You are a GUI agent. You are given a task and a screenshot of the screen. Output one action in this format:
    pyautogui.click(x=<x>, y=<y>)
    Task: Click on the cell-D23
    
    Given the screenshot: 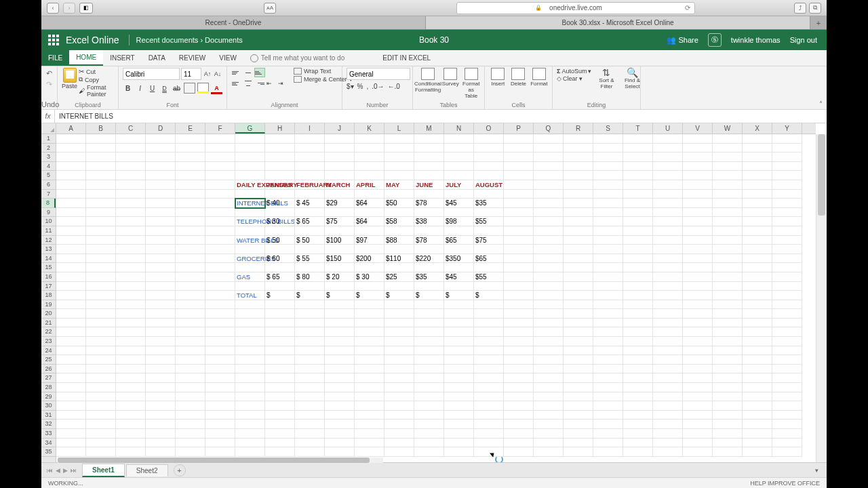 What is the action you would take?
    pyautogui.click(x=161, y=342)
    